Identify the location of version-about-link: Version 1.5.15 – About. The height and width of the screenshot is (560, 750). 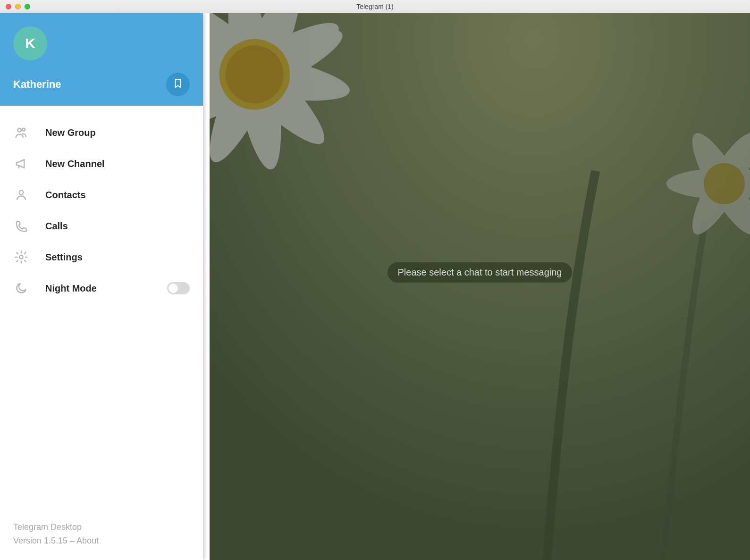
(101, 541).